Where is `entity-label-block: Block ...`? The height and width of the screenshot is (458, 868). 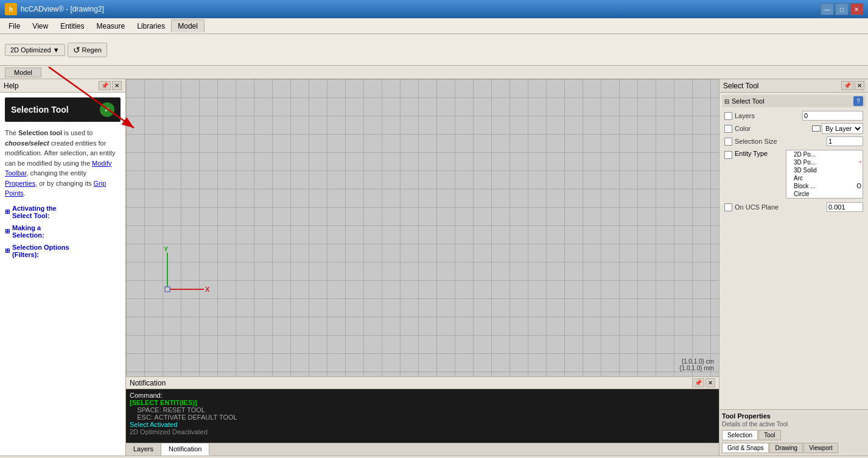
entity-label-block: Block ... is located at coordinates (805, 186).